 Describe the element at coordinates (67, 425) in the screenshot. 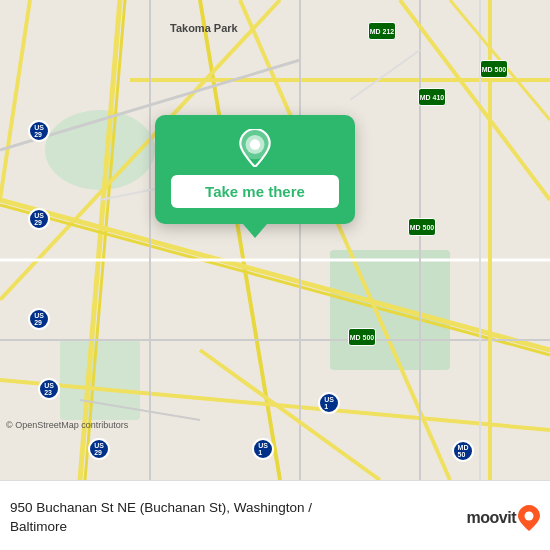

I see `copyright-text: © OpenStreetMap contributors` at that location.